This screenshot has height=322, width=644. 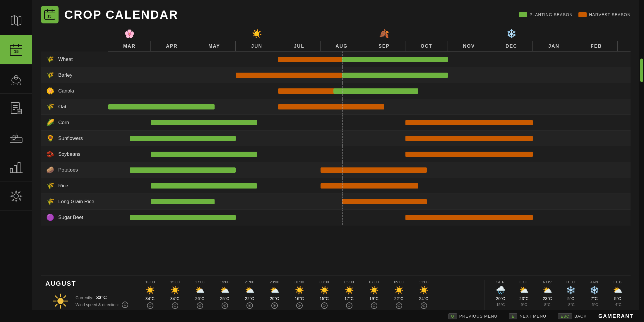 What do you see at coordinates (336, 75) in the screenshot?
I see `crop-row-barley: 🌾Barley` at bounding box center [336, 75].